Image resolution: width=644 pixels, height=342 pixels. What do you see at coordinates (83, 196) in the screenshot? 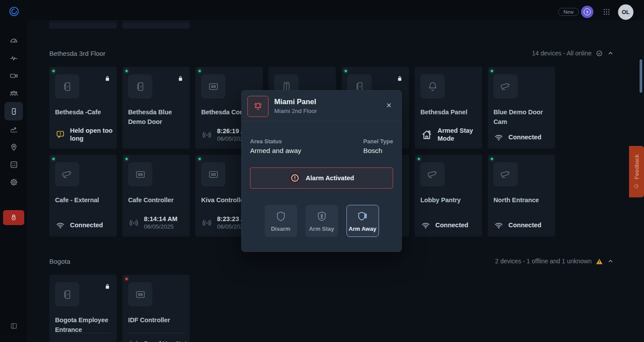
I see `device-card: Cafe - External Connected` at bounding box center [83, 196].